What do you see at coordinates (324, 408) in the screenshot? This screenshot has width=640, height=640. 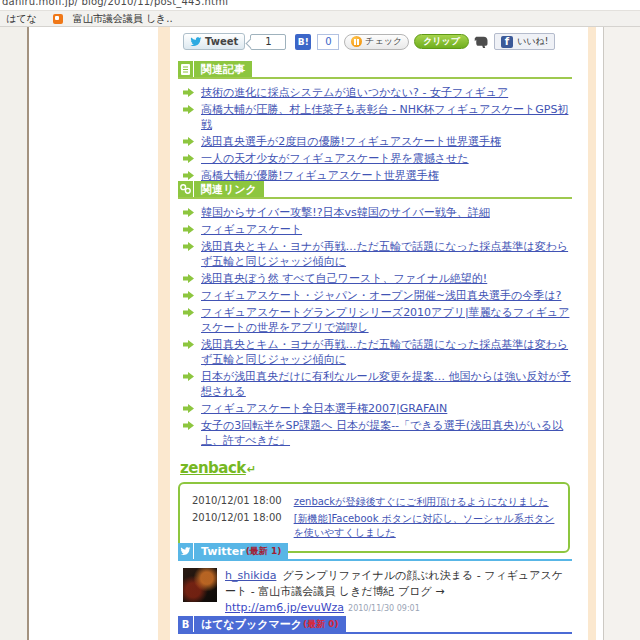 I see `related-link: フィギュアスケート全日本選手権2007|GRAFAIN` at bounding box center [324, 408].